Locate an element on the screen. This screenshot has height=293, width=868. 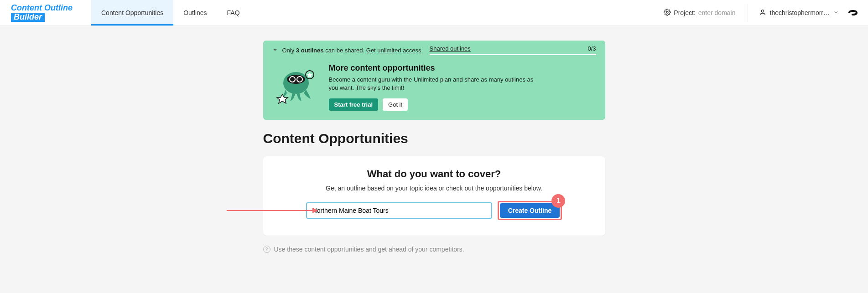
footer-hint: ? Use these content opportunities and ge… is located at coordinates (434, 249).